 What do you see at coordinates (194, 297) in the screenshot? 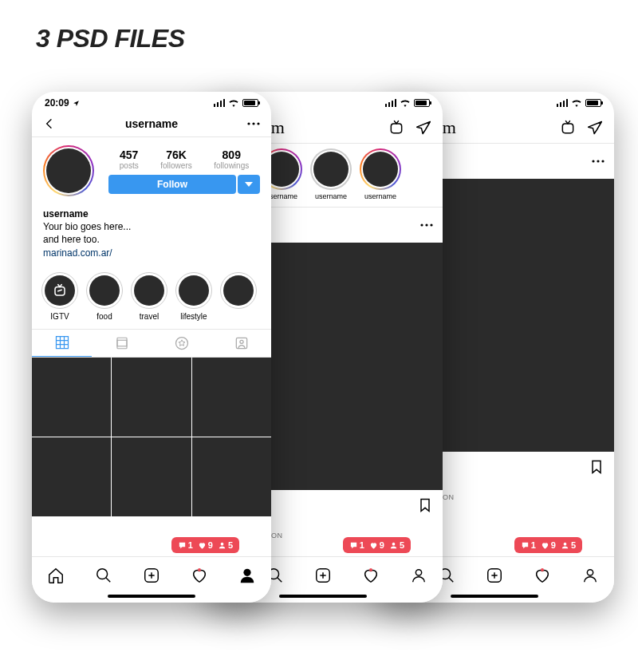
I see `highlight-lifestyle: lifestyle` at bounding box center [194, 297].